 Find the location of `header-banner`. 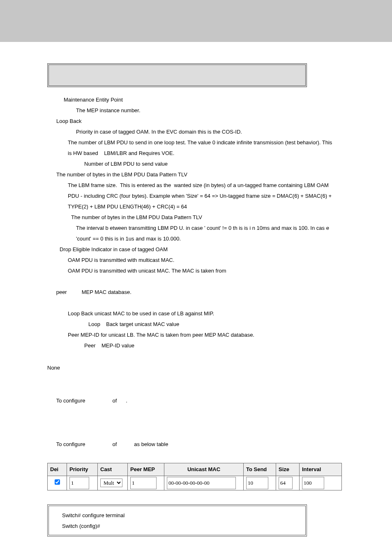

header-banner is located at coordinates (196, 21).